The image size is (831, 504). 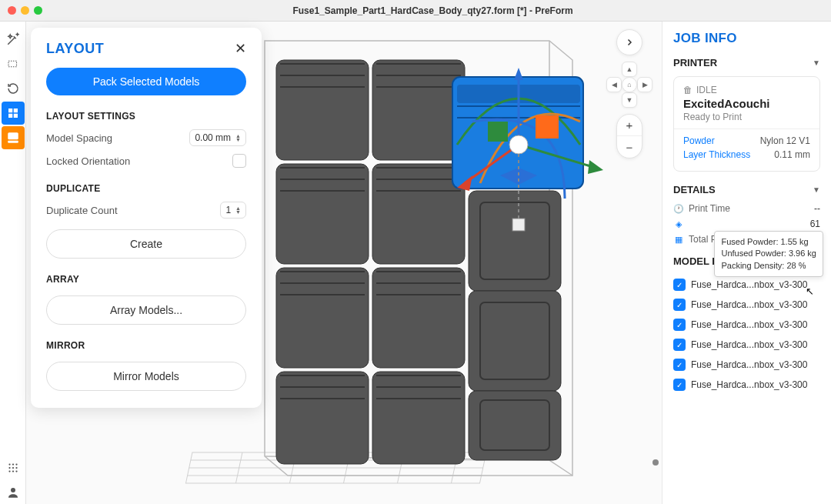 I want to click on array-models-button: Array Models..., so click(x=146, y=310).